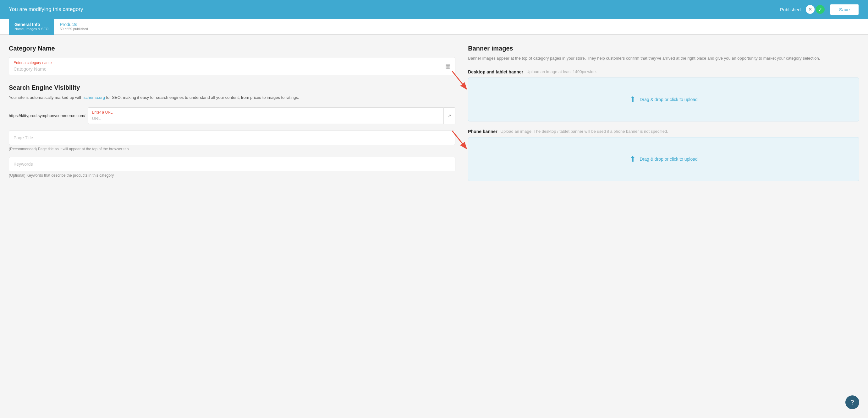  I want to click on desktop-upload-content: ⬆ Drag & drop or click to upload, so click(663, 100).